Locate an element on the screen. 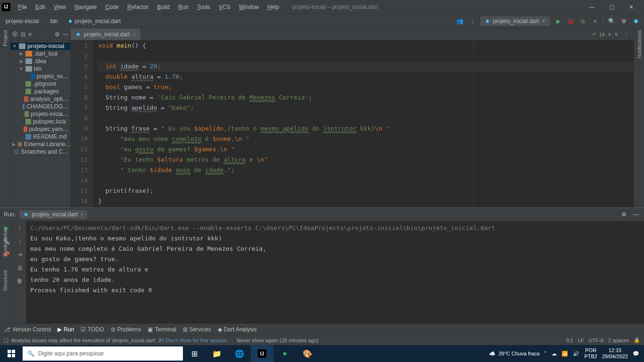  menu-navigate: Navigate is located at coordinates (86, 7).